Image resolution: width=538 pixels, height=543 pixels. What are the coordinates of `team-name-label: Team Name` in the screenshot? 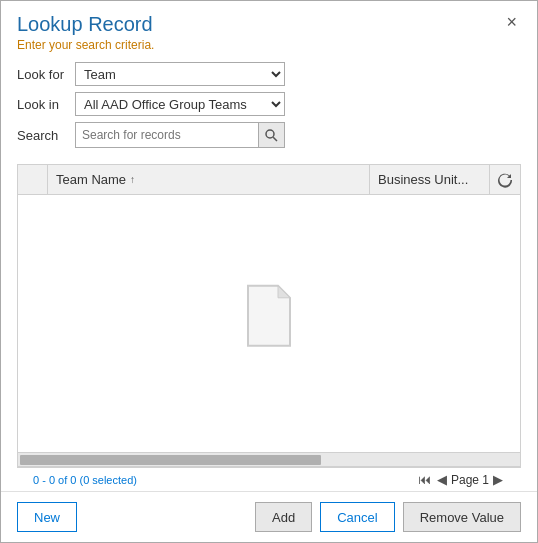 It's located at (91, 180).